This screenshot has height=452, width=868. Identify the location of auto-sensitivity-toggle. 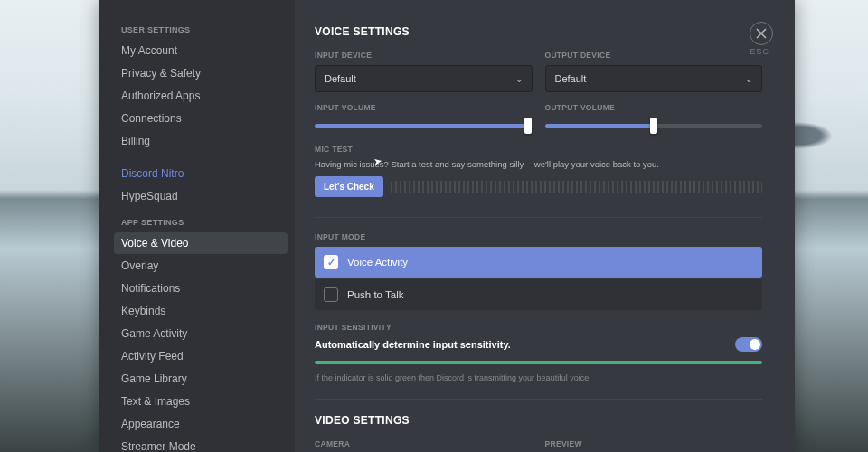
(749, 344).